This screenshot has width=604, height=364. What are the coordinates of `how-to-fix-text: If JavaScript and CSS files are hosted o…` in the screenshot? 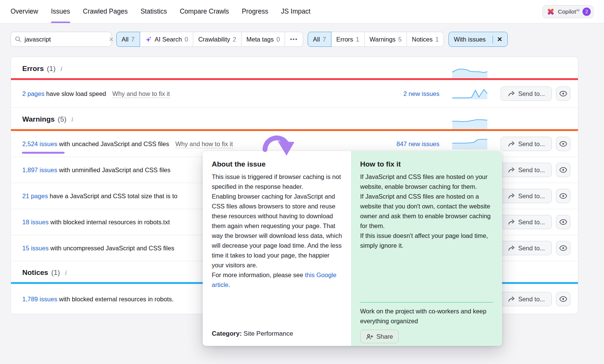 It's located at (427, 211).